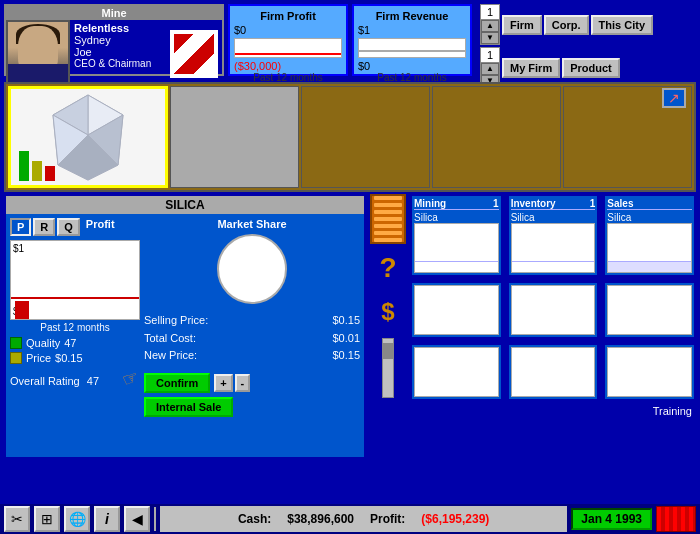  What do you see at coordinates (194, 54) in the screenshot?
I see `company-logo` at bounding box center [194, 54].